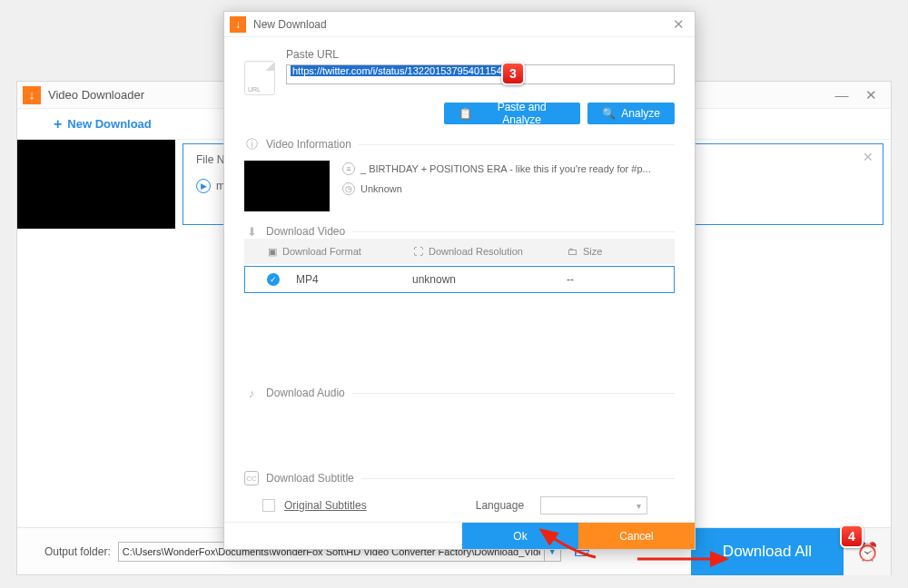 The height and width of the screenshot is (588, 908). What do you see at coordinates (305, 231) in the screenshot?
I see `download-video-label: Download Video` at bounding box center [305, 231].